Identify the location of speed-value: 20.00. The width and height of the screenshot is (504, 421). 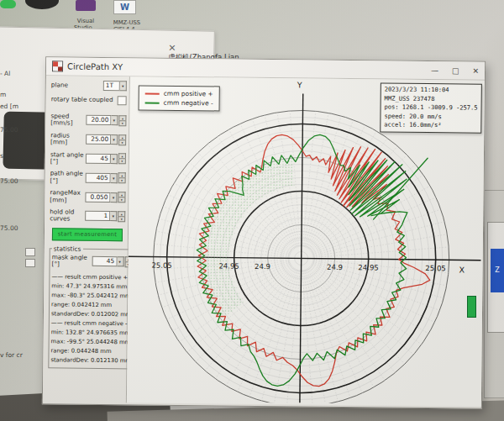
(98, 120).